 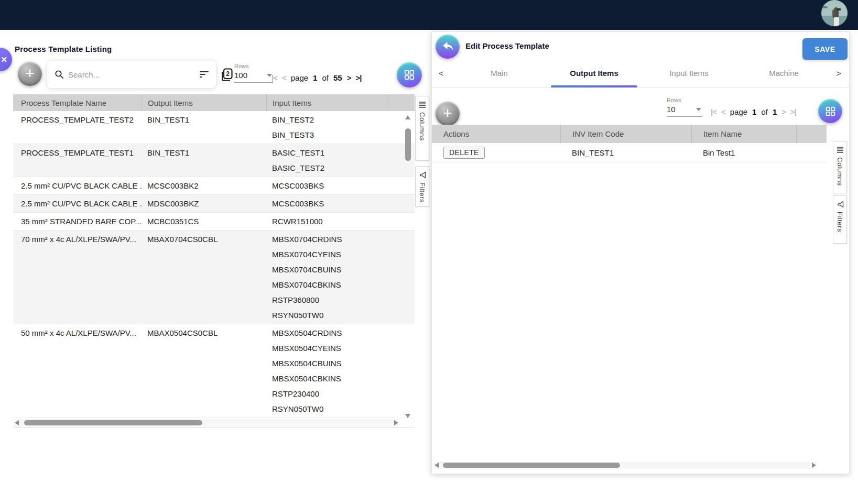 I want to click on process-template-name-cell: PROCESS_TEMPLATE_TEST2, so click(x=78, y=127).